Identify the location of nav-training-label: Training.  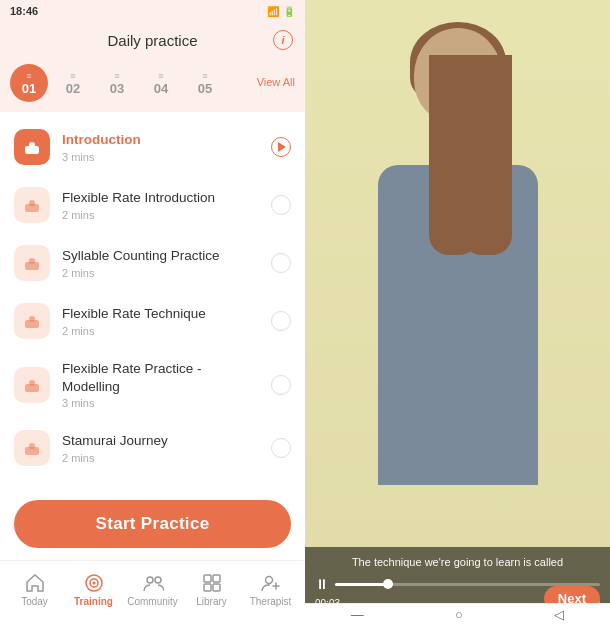
(94, 602).